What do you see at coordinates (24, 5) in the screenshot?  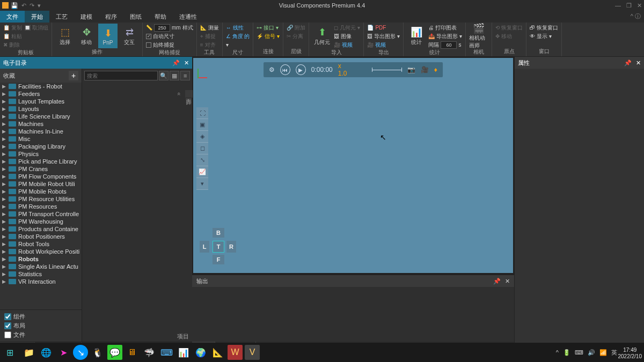 I see `qat-undo-icon: ↶` at bounding box center [24, 5].